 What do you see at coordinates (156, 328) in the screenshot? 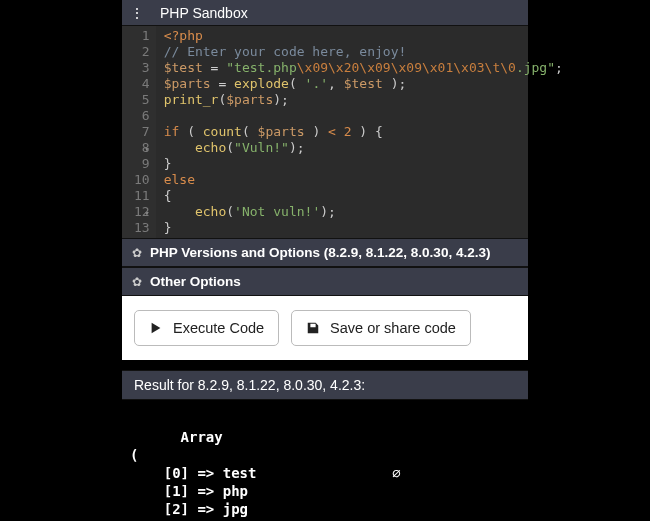
I see `play-icon` at bounding box center [156, 328].